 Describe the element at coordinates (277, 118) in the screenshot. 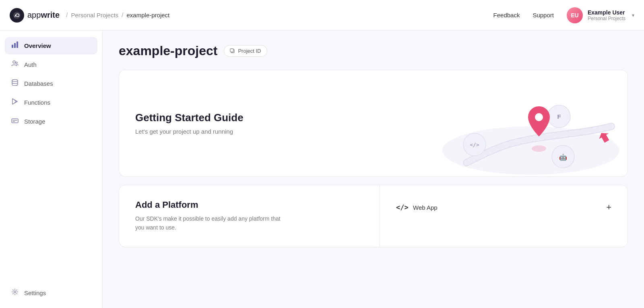

I see `getting-started-title: Getting Started Guide` at that location.